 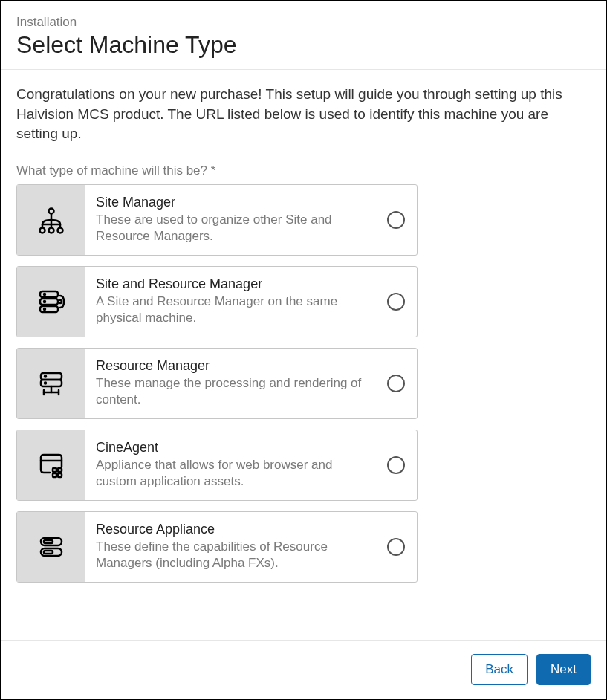 What do you see at coordinates (233, 284) in the screenshot?
I see `option-title: Site and Resource Manager` at bounding box center [233, 284].